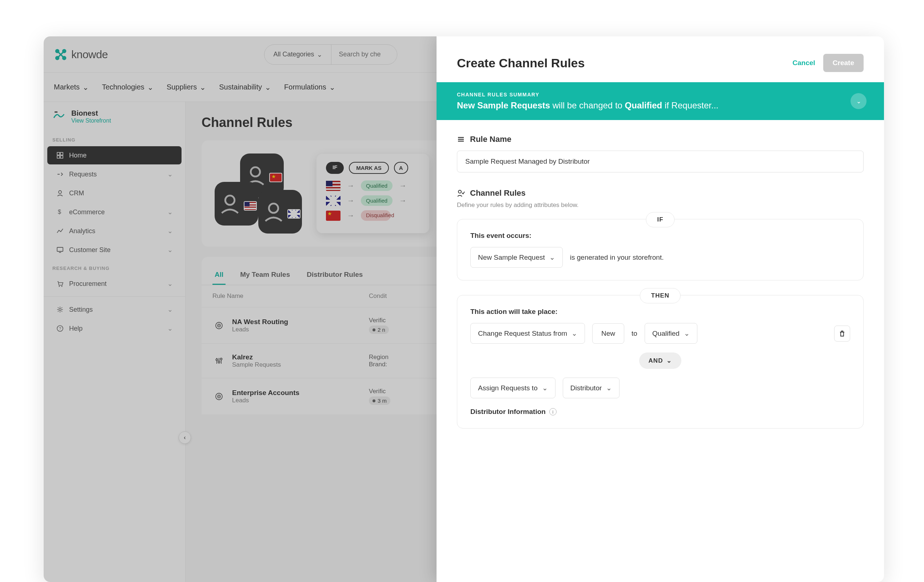 The width and height of the screenshot is (924, 582). I want to click on action-dropdown: Change Request Status from ⌄, so click(528, 333).